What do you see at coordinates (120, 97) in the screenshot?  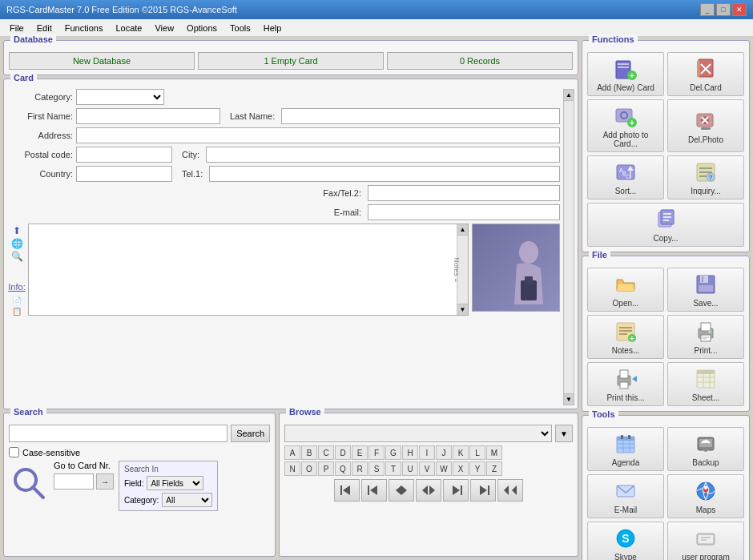 I see `category-select` at bounding box center [120, 97].